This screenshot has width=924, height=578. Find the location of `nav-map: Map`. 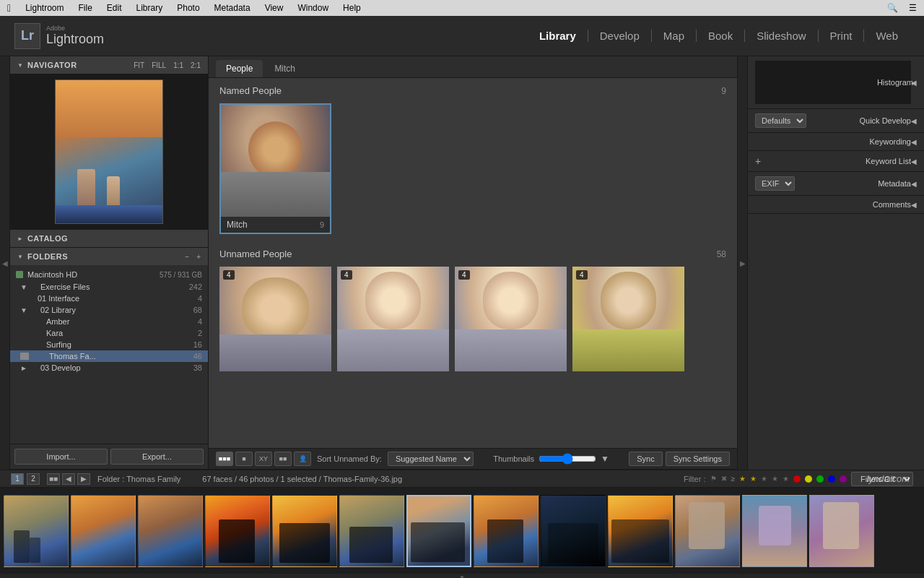

nav-map: Map is located at coordinates (674, 36).